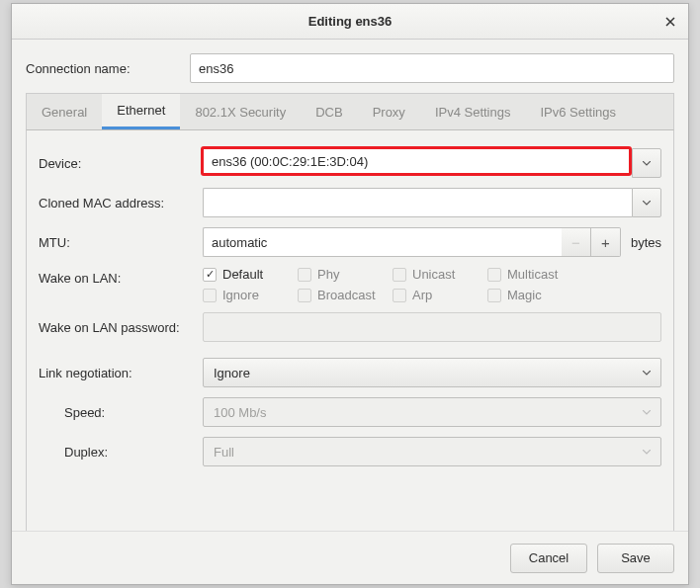 Image resolution: width=700 pixels, height=588 pixels. I want to click on dialog-footer: Cancel Save, so click(350, 557).